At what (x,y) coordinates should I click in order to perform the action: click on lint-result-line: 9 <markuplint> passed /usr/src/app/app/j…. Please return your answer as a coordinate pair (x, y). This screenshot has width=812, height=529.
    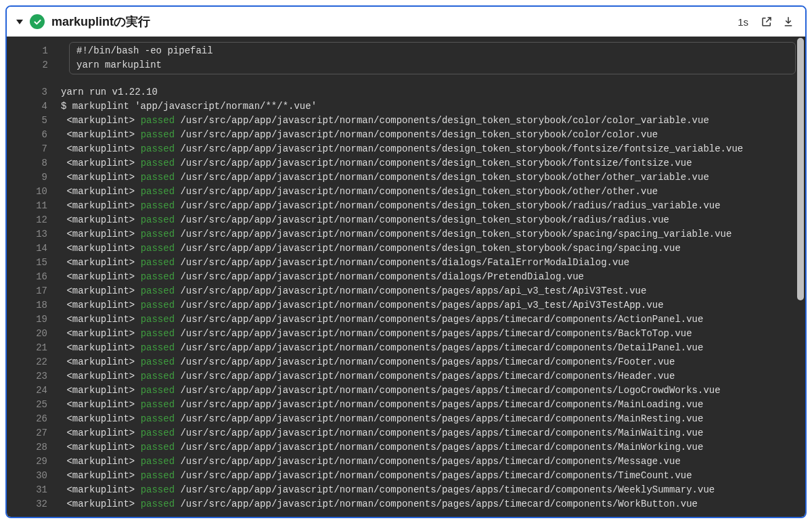
    Looking at the image, I should click on (406, 177).